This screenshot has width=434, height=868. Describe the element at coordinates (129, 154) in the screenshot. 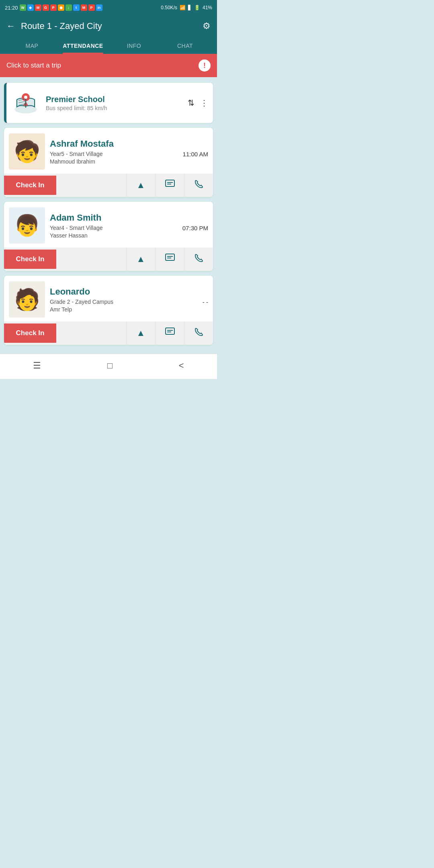

I see `student-meta-ashraf: Year5 - Smart Village 11:00 AM` at that location.